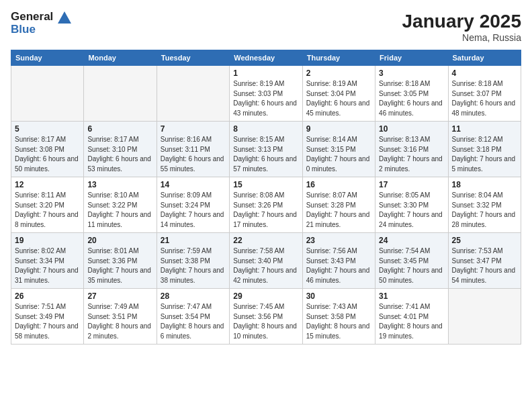  What do you see at coordinates (266, 205) in the screenshot?
I see `calendar-week-row: 12Sunrise: 8:11 AMSunset: 3:20 PMDayligh…` at bounding box center [266, 205].